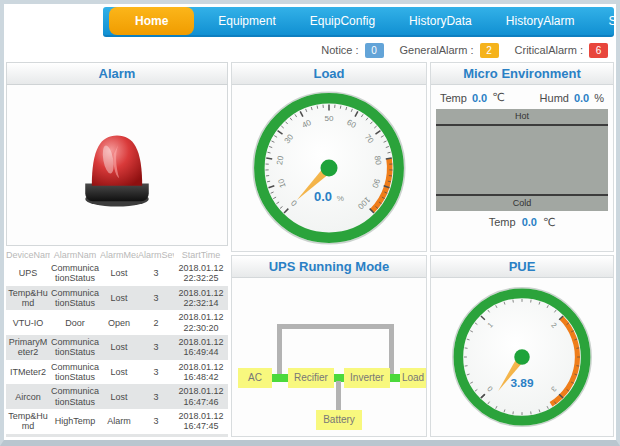  I want to click on pue-panel: PUE 01233.89, so click(522, 346).